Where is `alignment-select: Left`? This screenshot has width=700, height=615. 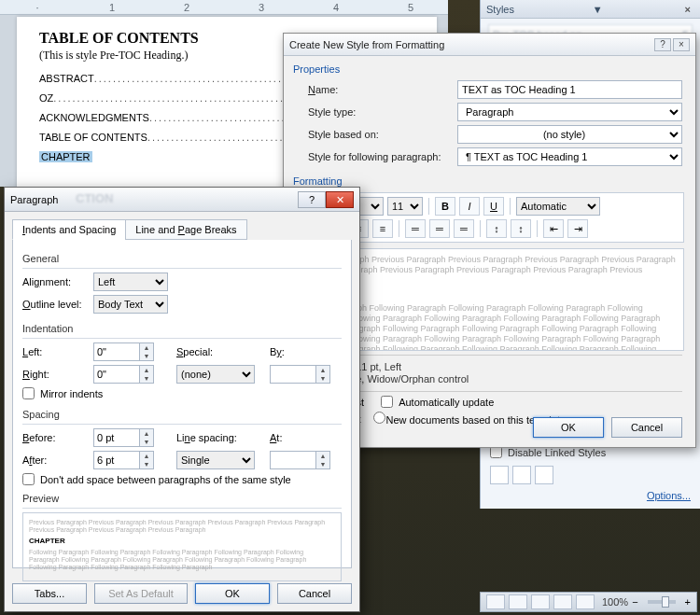
alignment-select: Left is located at coordinates (131, 282).